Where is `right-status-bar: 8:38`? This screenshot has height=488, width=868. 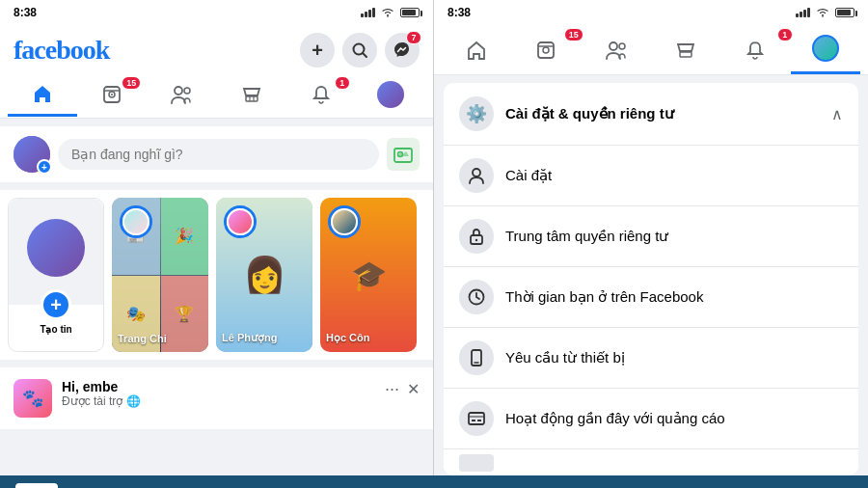 right-status-bar: 8:38 is located at coordinates (651, 13).